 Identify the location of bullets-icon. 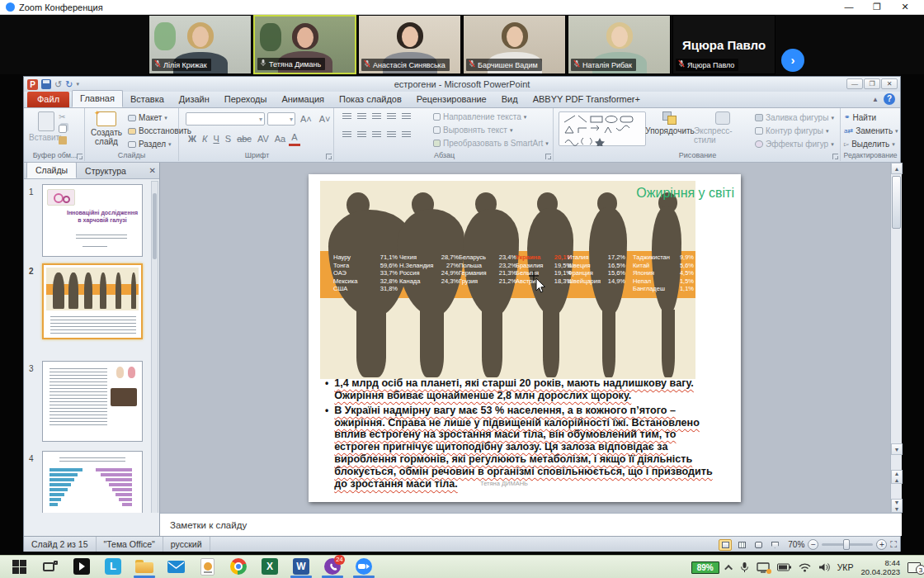
(346, 117).